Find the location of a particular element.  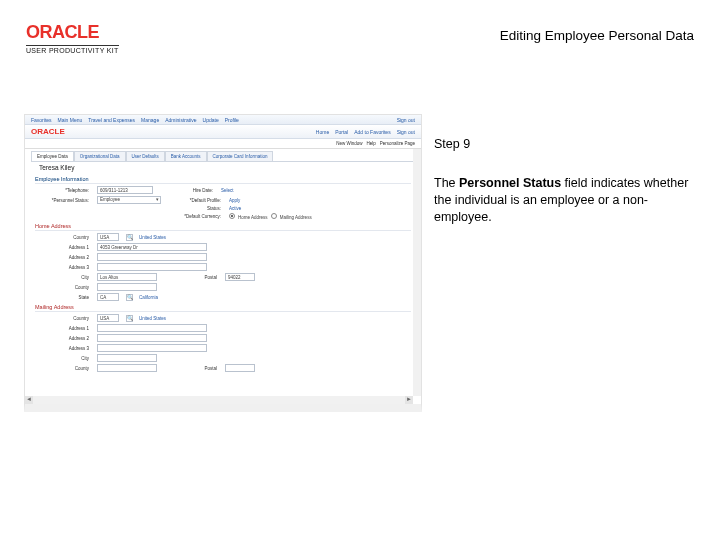

nav-links: Home Portal Add to Favorites Sign out is located at coordinates (366, 132).